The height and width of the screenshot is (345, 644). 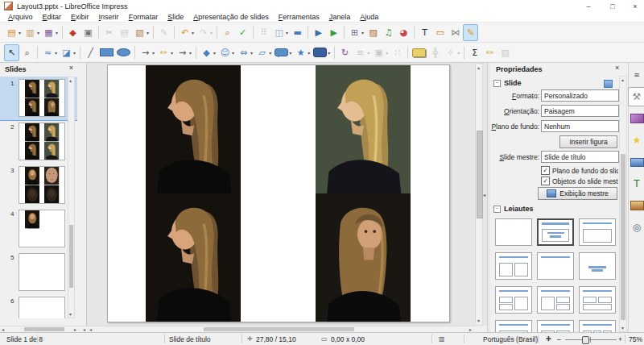 I want to click on header-footer-button: ▭, so click(x=440, y=32).